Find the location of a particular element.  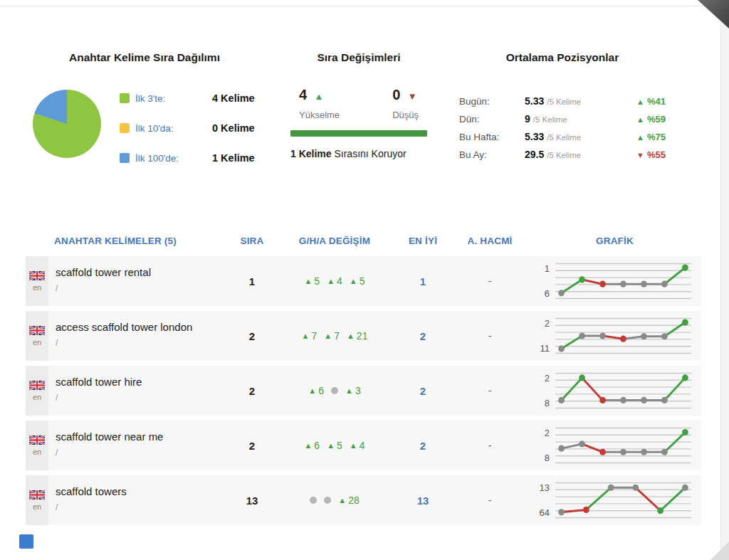

rank-up-change: ▲3 is located at coordinates (353, 391).